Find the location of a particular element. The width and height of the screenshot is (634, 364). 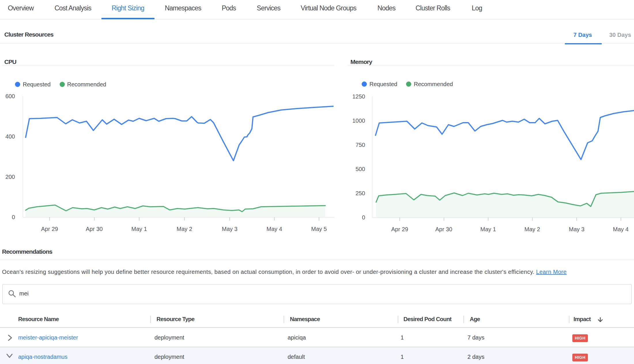

svg-text: 600 is located at coordinates (10, 96).